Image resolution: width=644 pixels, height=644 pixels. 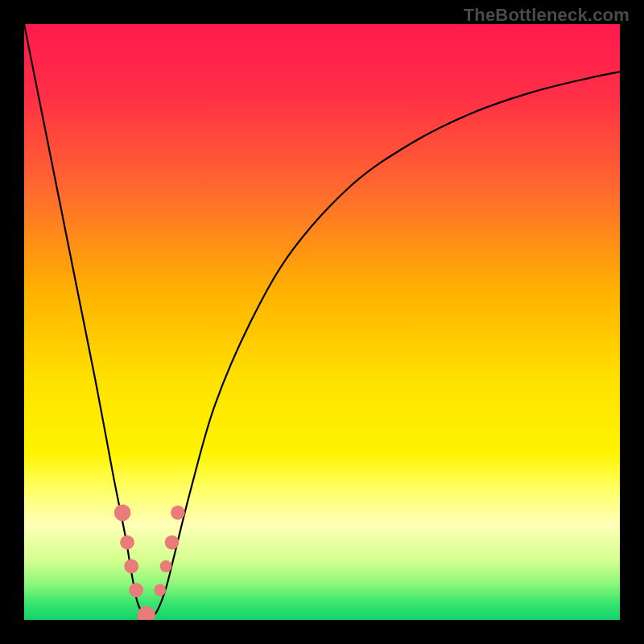 What do you see at coordinates (150, 562) in the screenshot?
I see `marker-group` at bounding box center [150, 562].